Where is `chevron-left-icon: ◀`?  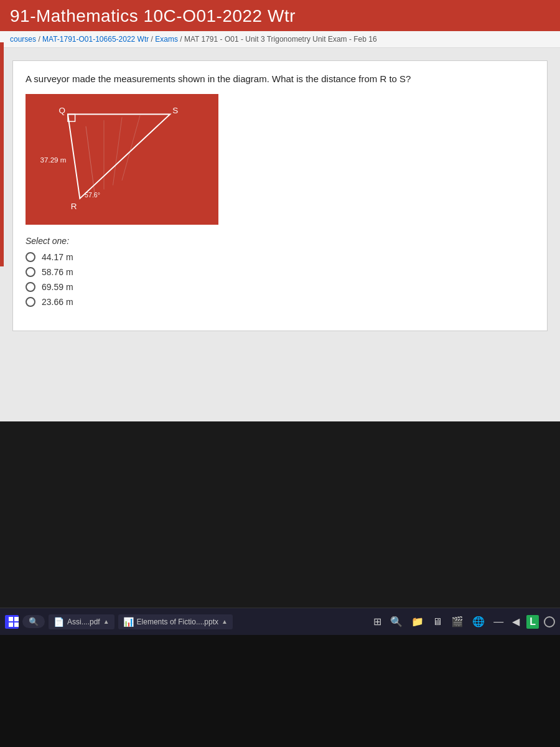 chevron-left-icon: ◀ is located at coordinates (516, 621).